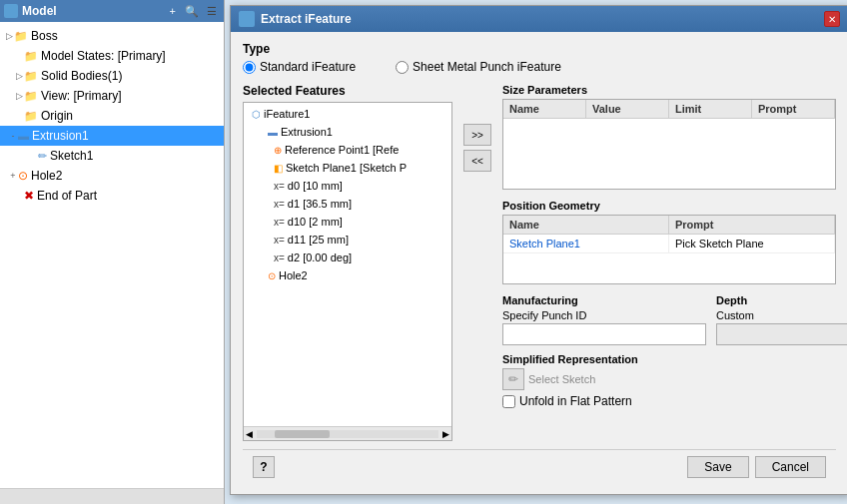 This screenshot has width=847, height=504. Describe the element at coordinates (586, 244) in the screenshot. I see `pos-name-sketchplane1: Sketch Plane1` at that location.